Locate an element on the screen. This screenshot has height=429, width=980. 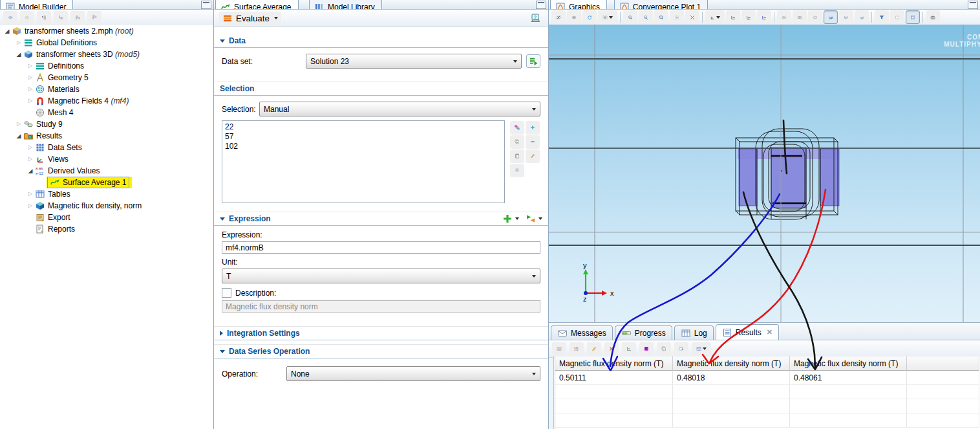
orthographic-button is located at coordinates (862, 17).